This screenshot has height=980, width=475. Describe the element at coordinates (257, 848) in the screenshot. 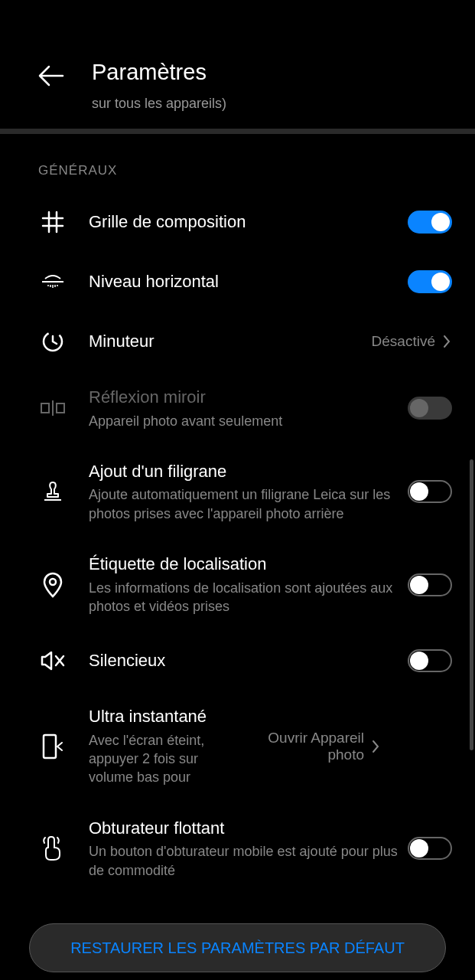

I see `setting-floating-shutter: Obturateur flottant Un bouton d'obturate…` at that location.